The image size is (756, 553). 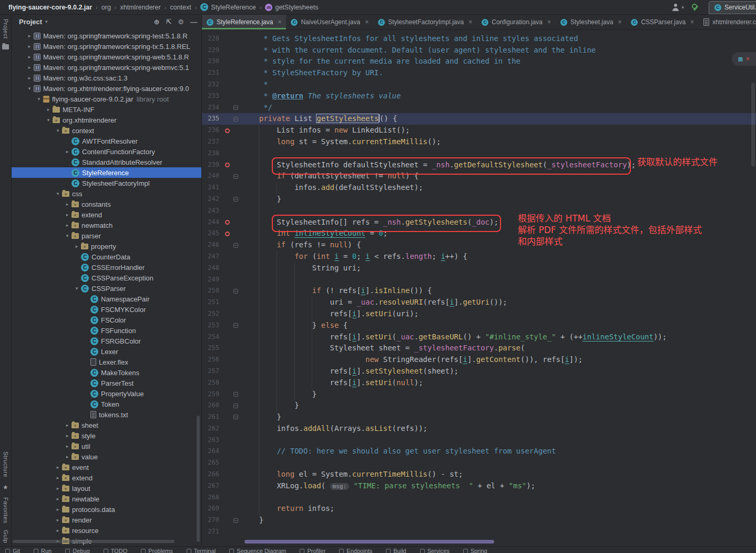 What do you see at coordinates (106, 7) in the screenshot?
I see `breadcrumb-item-org: org` at bounding box center [106, 7].